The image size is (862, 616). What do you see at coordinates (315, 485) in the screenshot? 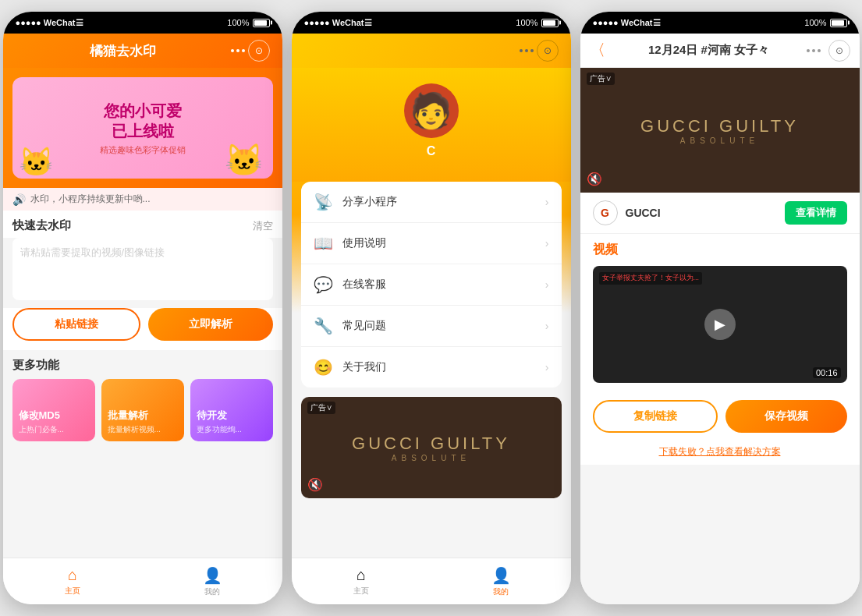
I see `mute-icon-2: 🔇` at bounding box center [315, 485].